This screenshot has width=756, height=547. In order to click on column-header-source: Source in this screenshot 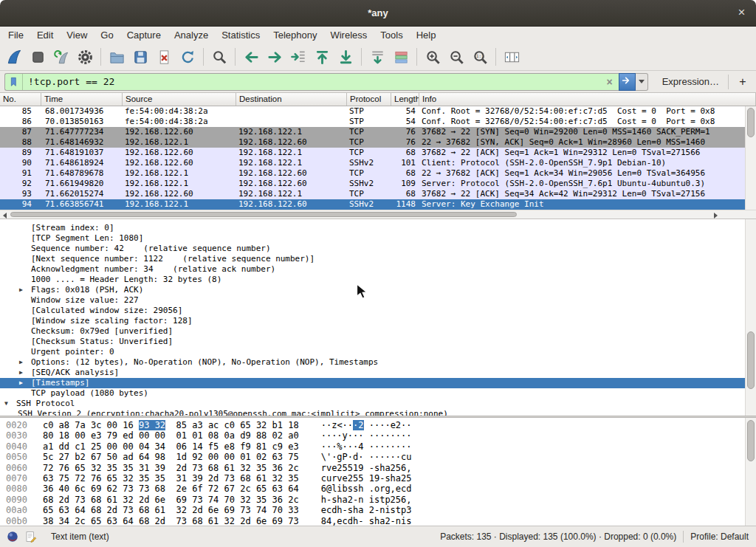, I will do `click(179, 99)`.